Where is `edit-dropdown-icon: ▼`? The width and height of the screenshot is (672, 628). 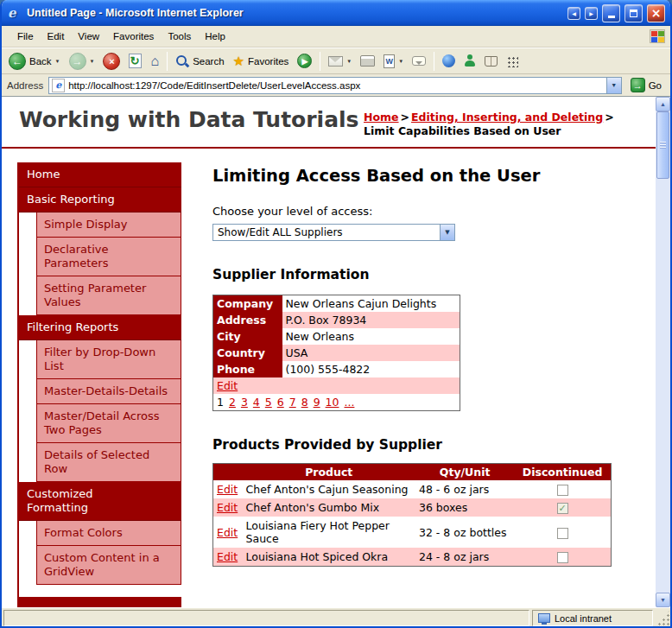
edit-dropdown-icon: ▼ is located at coordinates (401, 61).